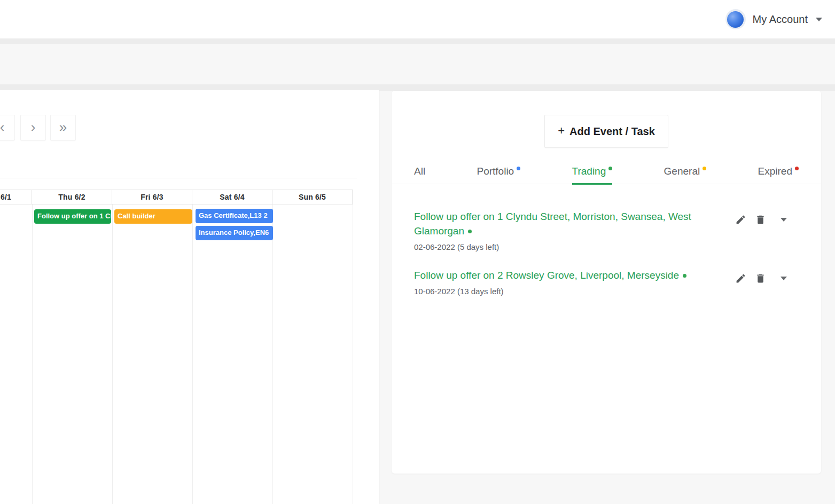  I want to click on task-row: Follow up offer on 1 Clyndu Street, Morr…, so click(607, 231).